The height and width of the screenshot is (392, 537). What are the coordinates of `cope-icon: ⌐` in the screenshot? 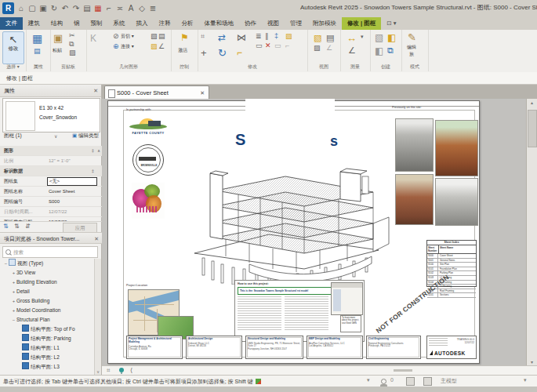 It's located at (287, 45).